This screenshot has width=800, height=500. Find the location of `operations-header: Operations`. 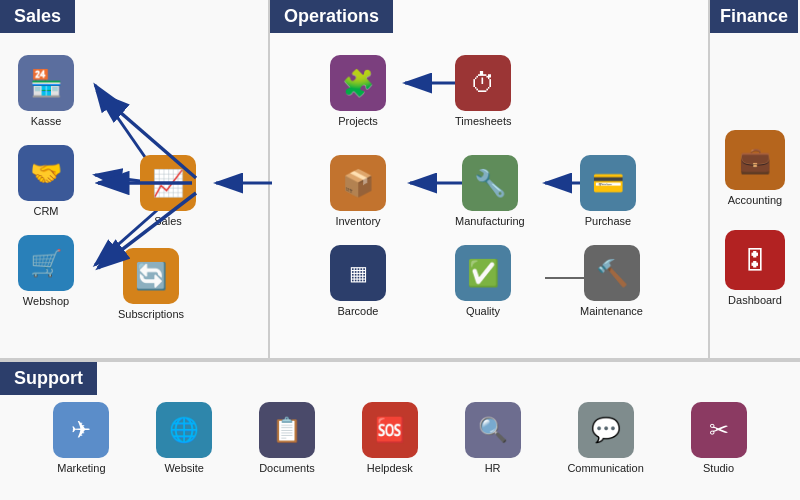

operations-header: Operations is located at coordinates (332, 16).